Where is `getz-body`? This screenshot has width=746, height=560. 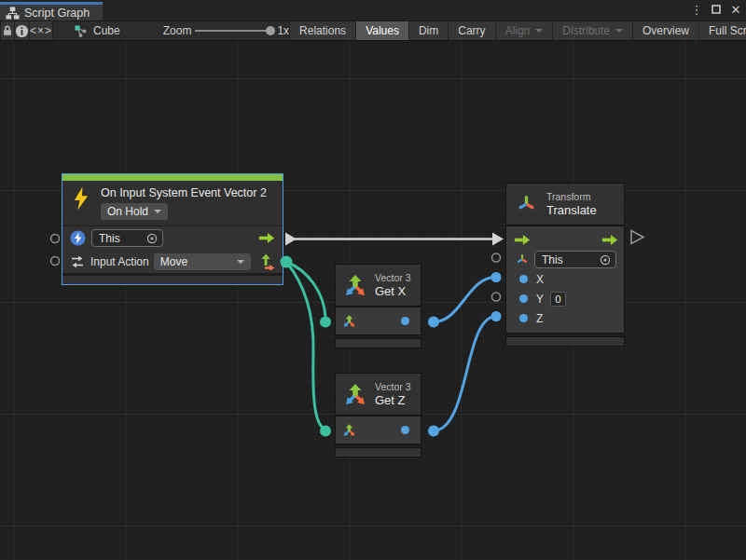
getz-body is located at coordinates (379, 430).